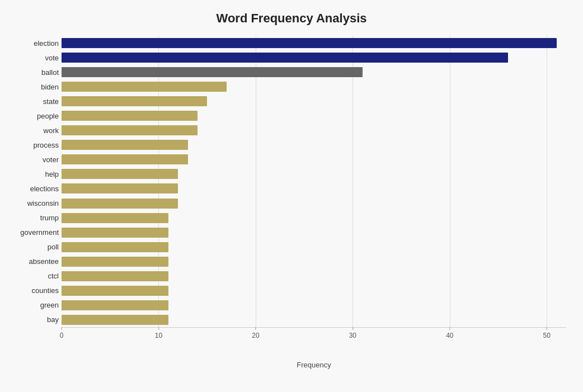 The image size is (583, 392). I want to click on bar-row: biden, so click(314, 87).